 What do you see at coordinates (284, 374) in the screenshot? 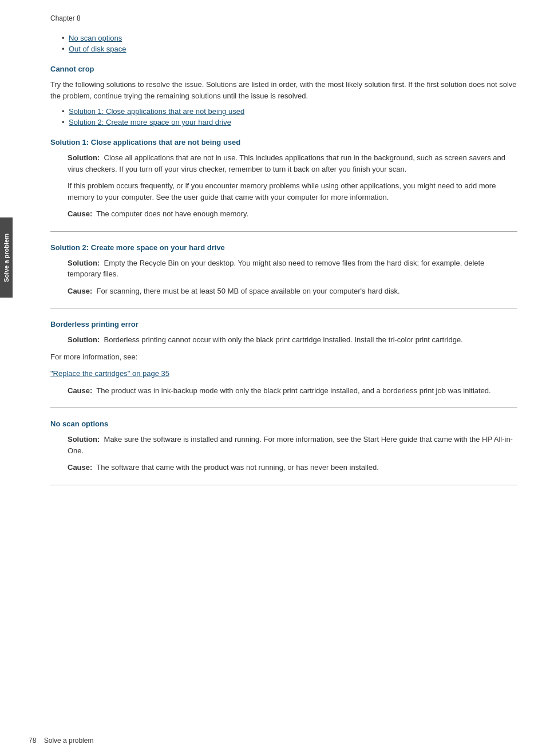
I see `borderless-link-para: "Replace the cartridges" on page 35` at bounding box center [284, 374].